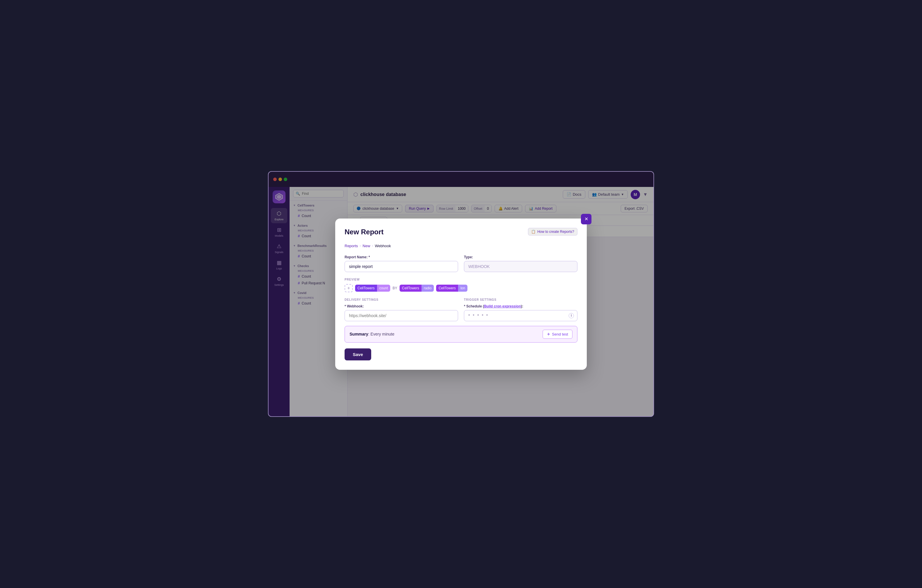  Describe the element at coordinates (373, 288) in the screenshot. I see `chip-celltowers-count: CellTowers count` at that location.